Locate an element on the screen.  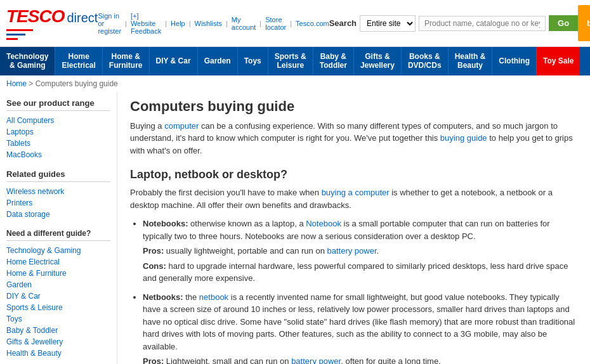
nav-item-clothing: Clothing is located at coordinates (515, 61).